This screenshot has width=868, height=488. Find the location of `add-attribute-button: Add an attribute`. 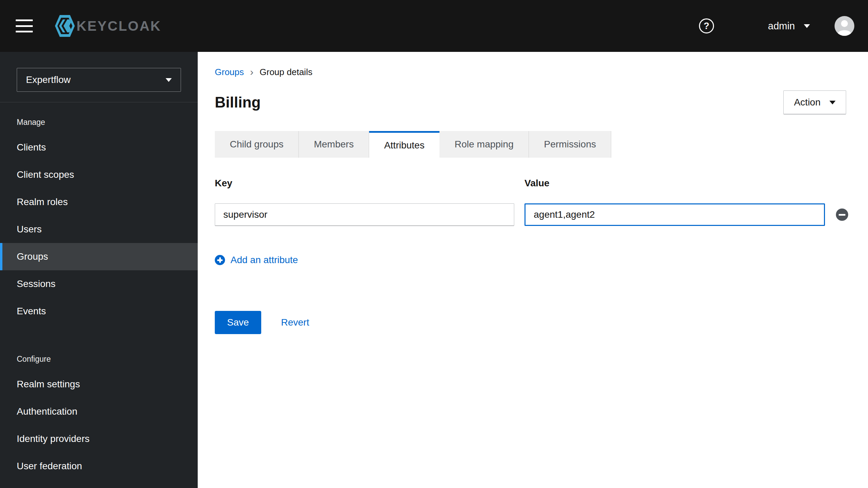

add-attribute-button: Add an attribute is located at coordinates (256, 260).